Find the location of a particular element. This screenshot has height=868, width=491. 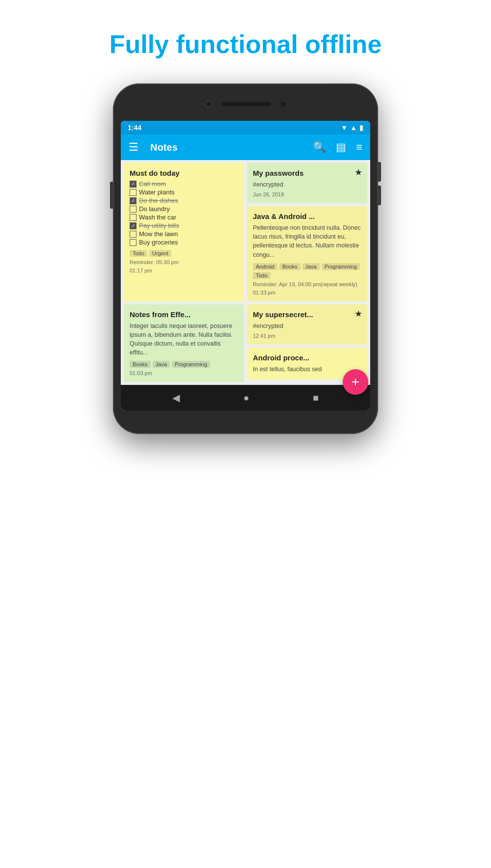

checklist-item-groceries: Buy groceries is located at coordinates (184, 243).